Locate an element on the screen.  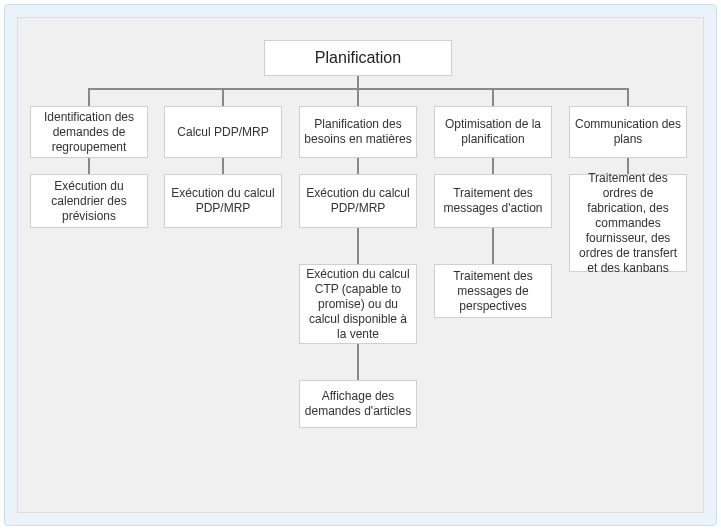
col3-head: Planification des besoins en matières is located at coordinates (358, 132).